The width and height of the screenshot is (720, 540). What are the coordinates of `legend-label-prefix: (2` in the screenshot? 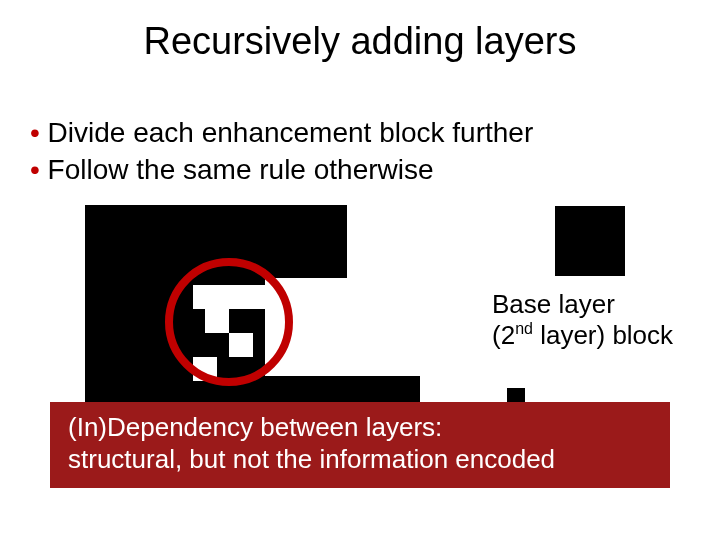 It's located at (504, 335).